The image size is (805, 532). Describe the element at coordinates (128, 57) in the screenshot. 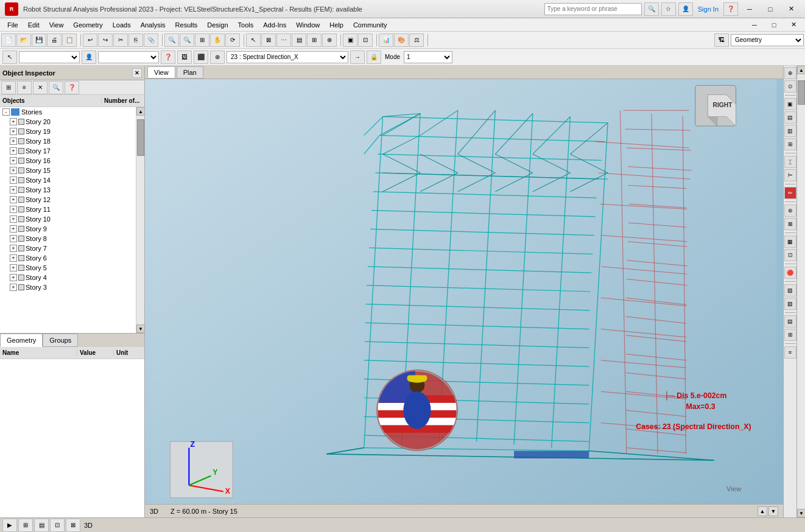

I see `member-combo` at that location.